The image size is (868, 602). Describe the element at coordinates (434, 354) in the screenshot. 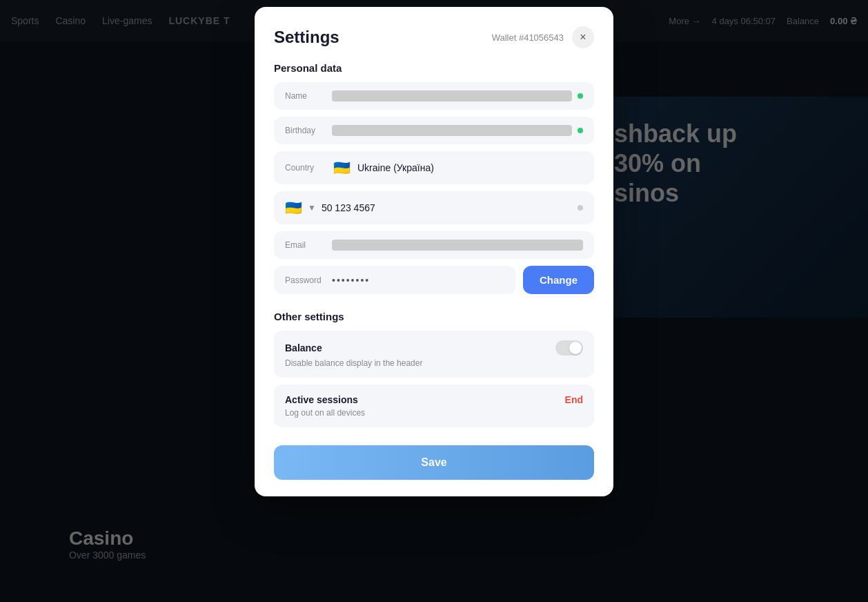

I see `balance-setting-card: Balance Disable balance display in the h…` at that location.